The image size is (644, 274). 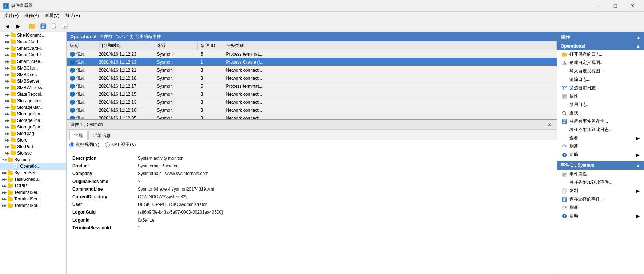 What do you see at coordinates (33, 147) in the screenshot?
I see `tree-item-storport: ▶ StorPort` at bounding box center [33, 147].